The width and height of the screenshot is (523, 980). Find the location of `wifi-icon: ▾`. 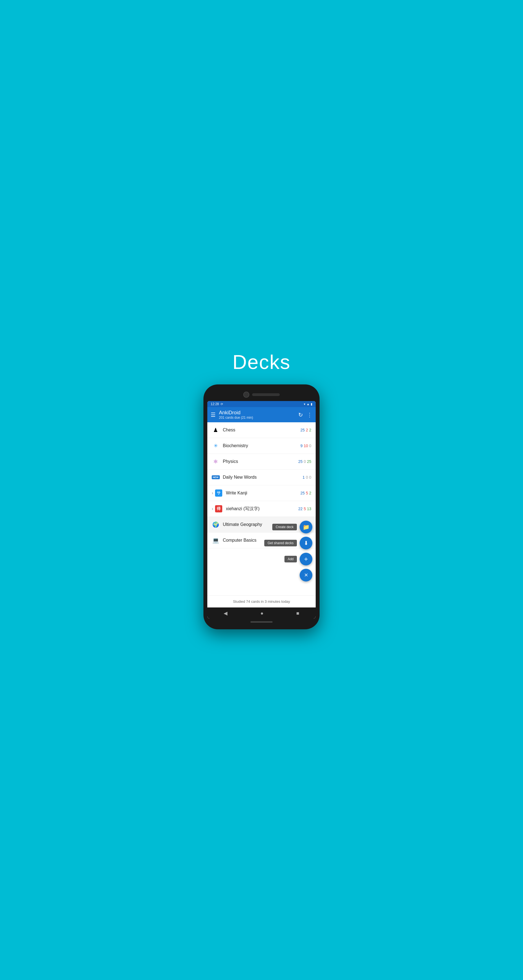

wifi-icon: ▾ is located at coordinates (305, 404).